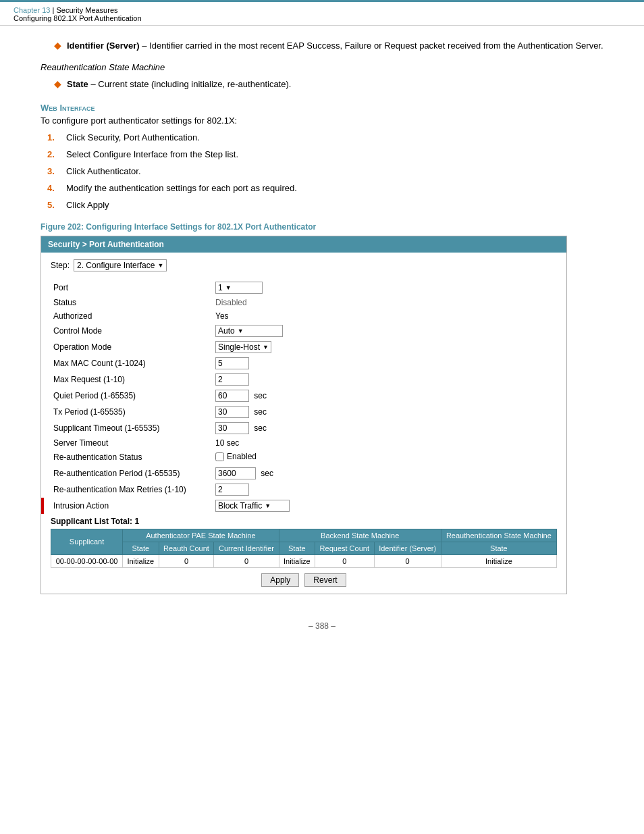 This screenshot has width=644, height=834. I want to click on step-3-num: 3., so click(57, 172).